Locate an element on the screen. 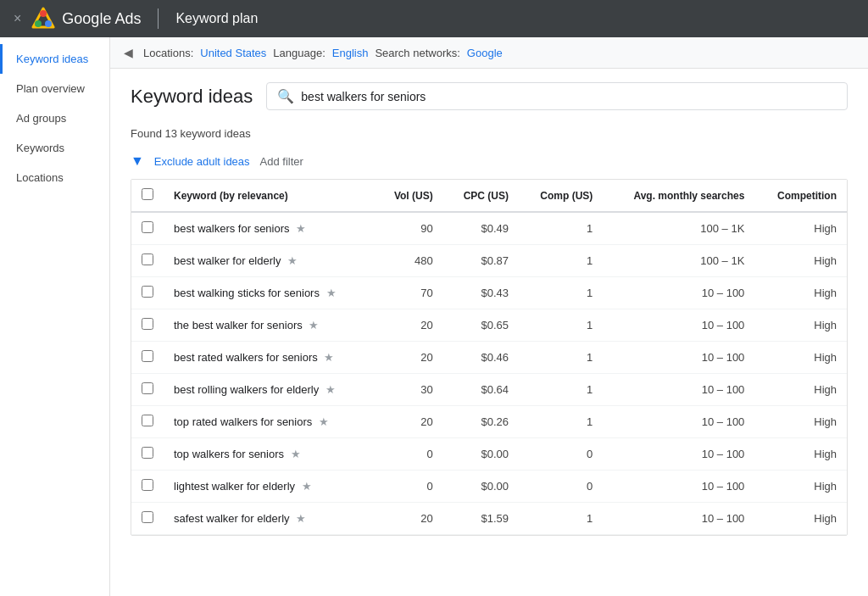  table-row: best rated walkers for seniors ★ 20 $0.4… is located at coordinates (489, 358).